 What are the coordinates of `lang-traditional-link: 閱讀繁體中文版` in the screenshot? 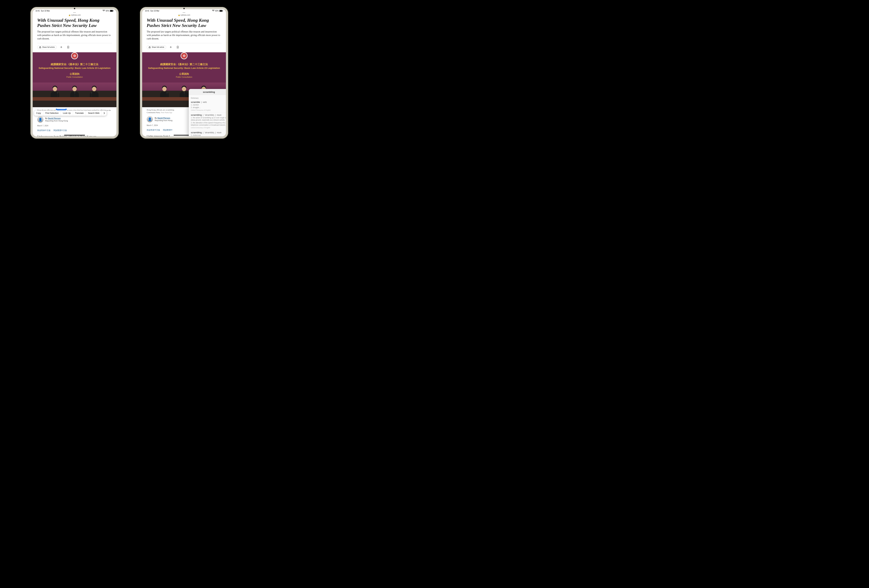 It's located at (60, 130).